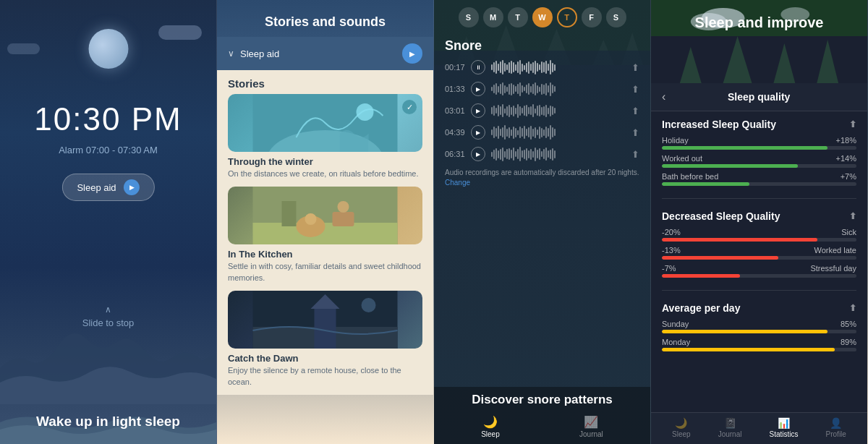  What do you see at coordinates (681, 428) in the screenshot?
I see `p4-nav-sleep: 🌙 Sleep` at bounding box center [681, 428].